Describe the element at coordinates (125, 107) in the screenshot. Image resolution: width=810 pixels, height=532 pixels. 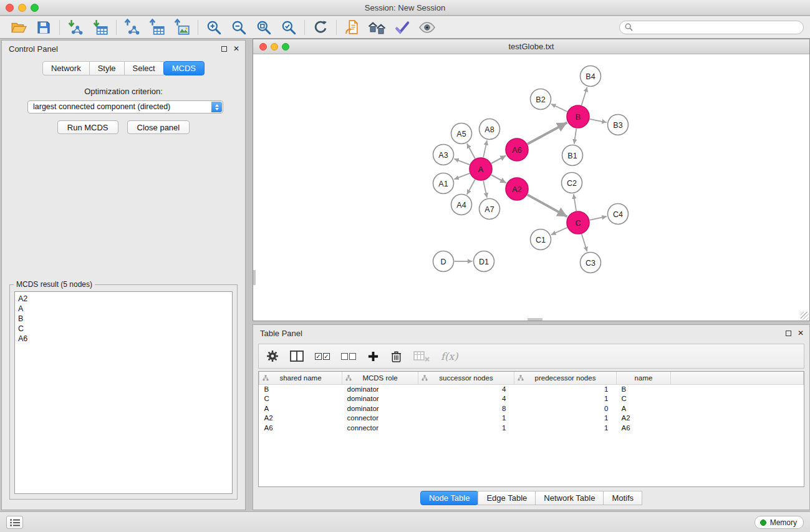
I see `criterion-dropdown: largest connected component (directed)` at that location.